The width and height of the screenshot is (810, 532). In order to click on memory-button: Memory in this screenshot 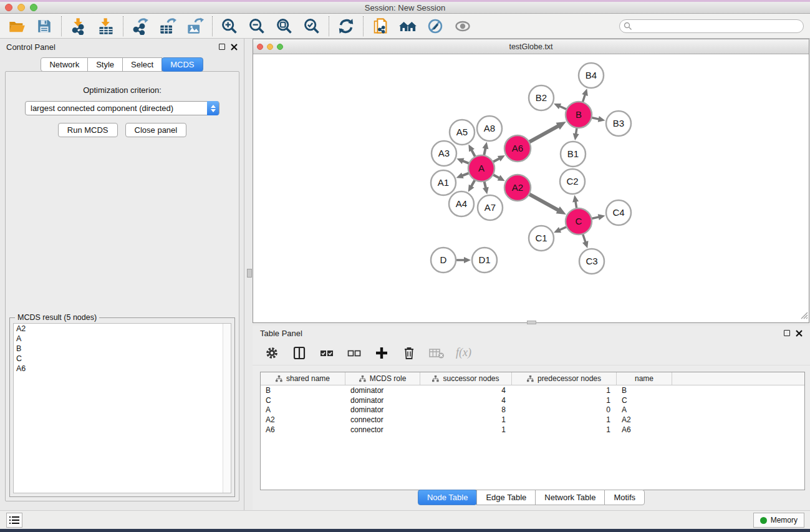, I will do `click(779, 520)`.